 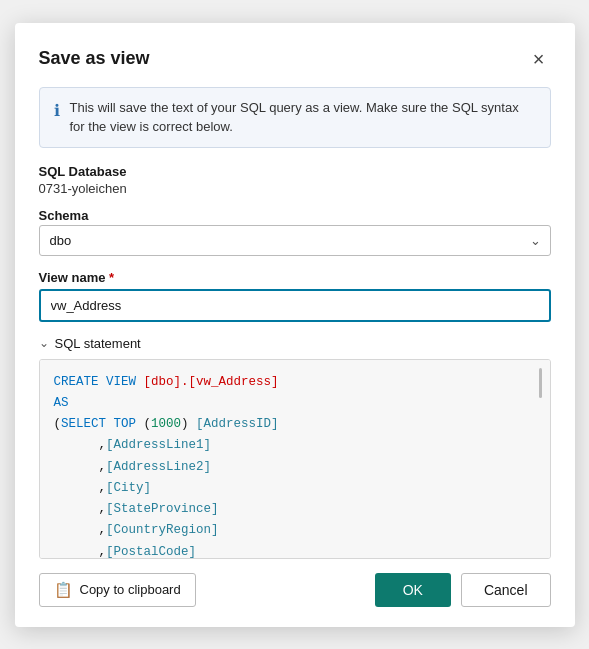 I want to click on schema-label: Schema, so click(x=295, y=216).